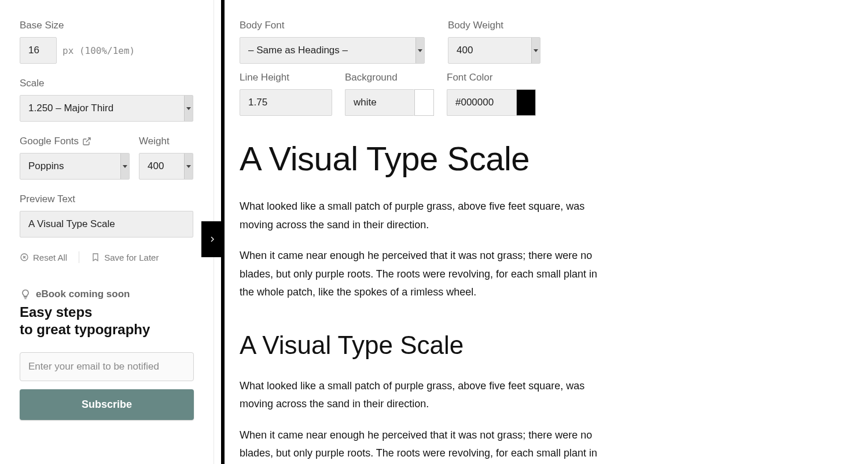  I want to click on background-input, so click(380, 103).